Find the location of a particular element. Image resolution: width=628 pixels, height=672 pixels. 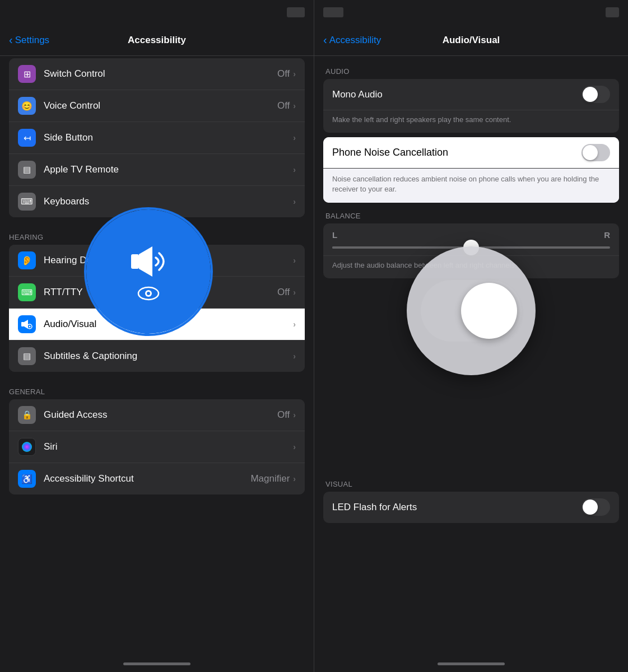

switch-control-icon: ⊞ is located at coordinates (27, 74).